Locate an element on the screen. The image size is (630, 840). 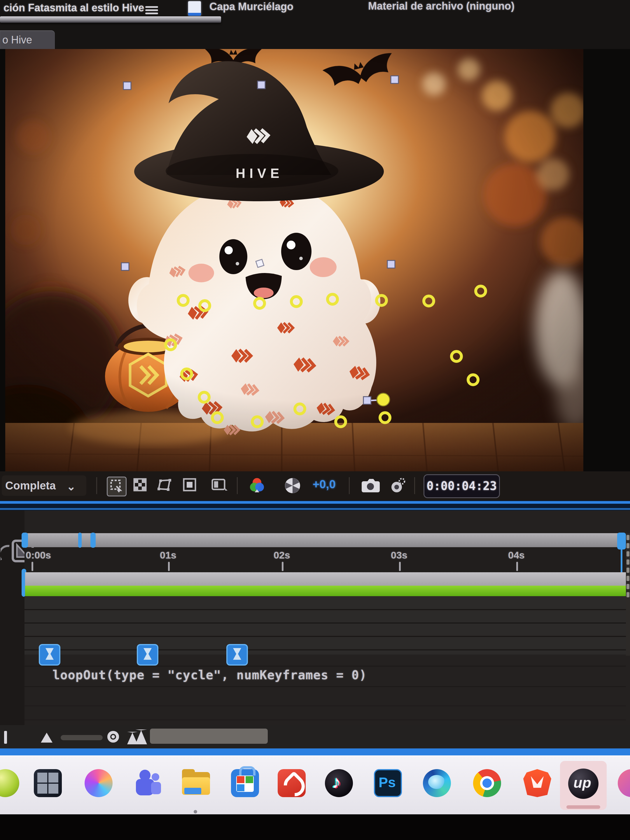
layer-duration-bar-selected is located at coordinates (325, 579).